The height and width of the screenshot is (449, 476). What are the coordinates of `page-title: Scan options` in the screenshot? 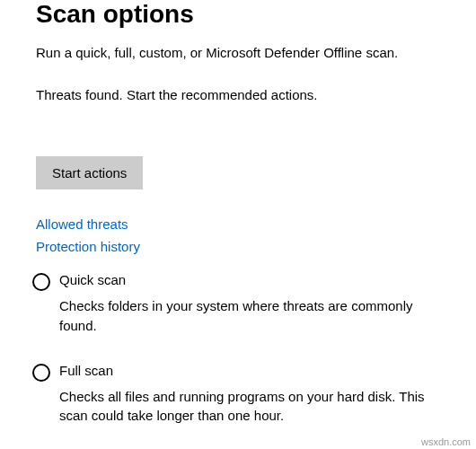 It's located at (238, 14).